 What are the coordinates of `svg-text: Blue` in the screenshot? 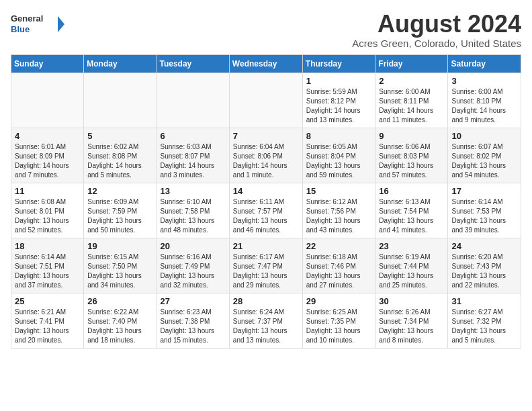 It's located at (20, 30).